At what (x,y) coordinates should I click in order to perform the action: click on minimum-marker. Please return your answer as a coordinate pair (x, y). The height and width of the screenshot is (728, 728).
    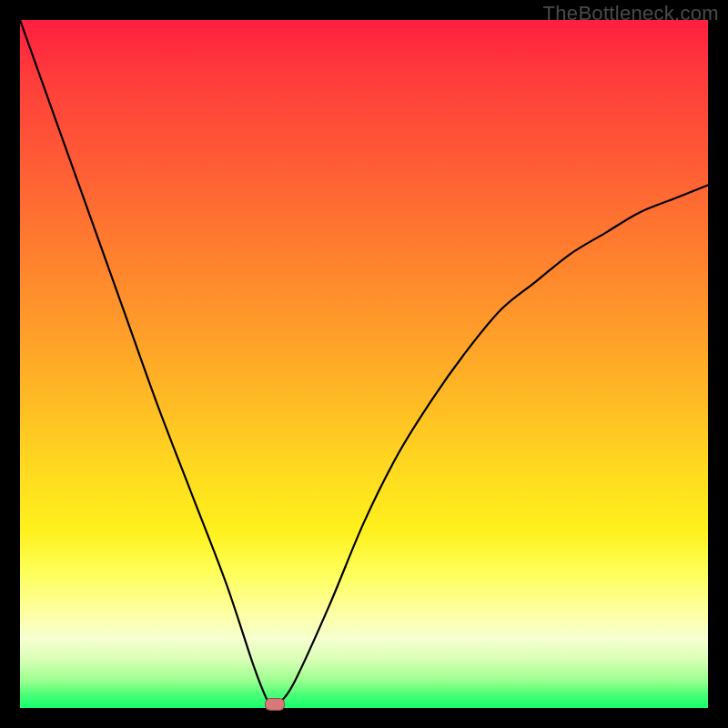
    Looking at the image, I should click on (275, 704).